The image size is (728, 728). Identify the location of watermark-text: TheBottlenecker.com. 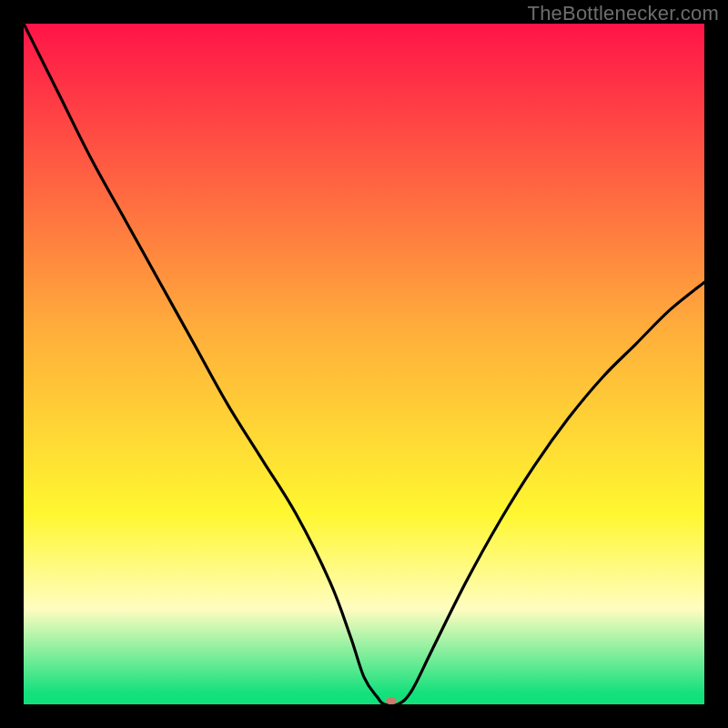
(623, 14).